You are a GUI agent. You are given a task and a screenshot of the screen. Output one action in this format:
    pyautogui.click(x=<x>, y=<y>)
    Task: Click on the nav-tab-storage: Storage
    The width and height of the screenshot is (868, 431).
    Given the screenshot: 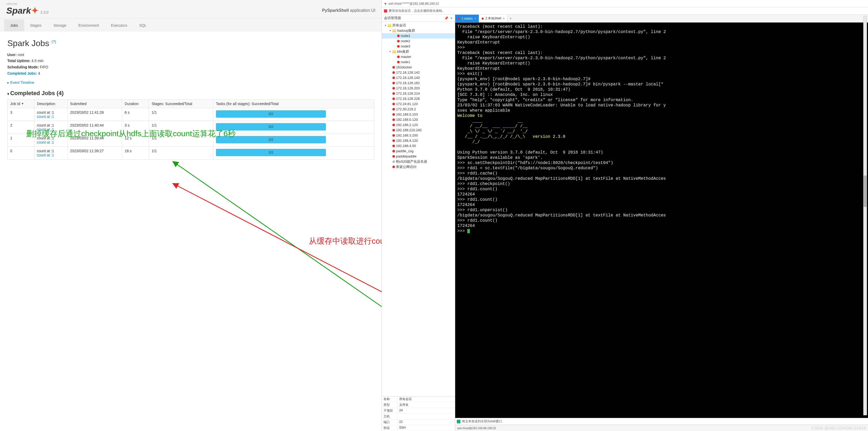 What is the action you would take?
    pyautogui.click(x=60, y=25)
    